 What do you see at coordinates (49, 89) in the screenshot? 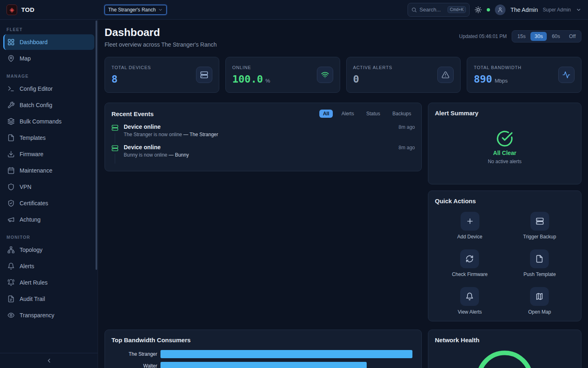
I see `sidebar-item-config-editor: Config Editor` at bounding box center [49, 89].